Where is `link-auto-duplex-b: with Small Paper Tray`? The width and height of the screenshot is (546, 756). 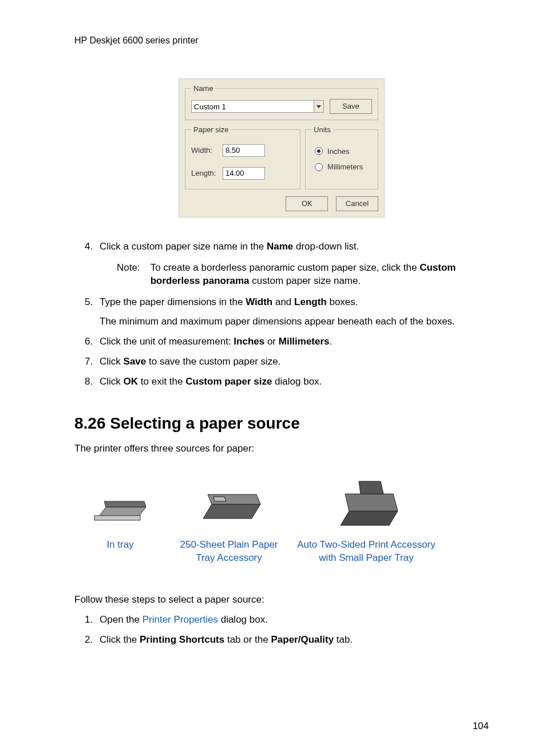 link-auto-duplex-b: with Small Paper Tray is located at coordinates (366, 557).